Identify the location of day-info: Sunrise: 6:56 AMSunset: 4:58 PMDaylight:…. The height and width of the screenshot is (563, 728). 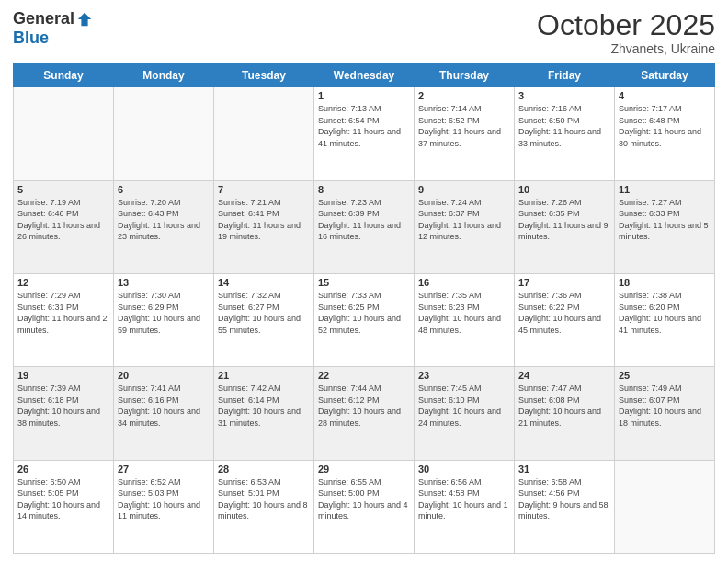
(464, 500).